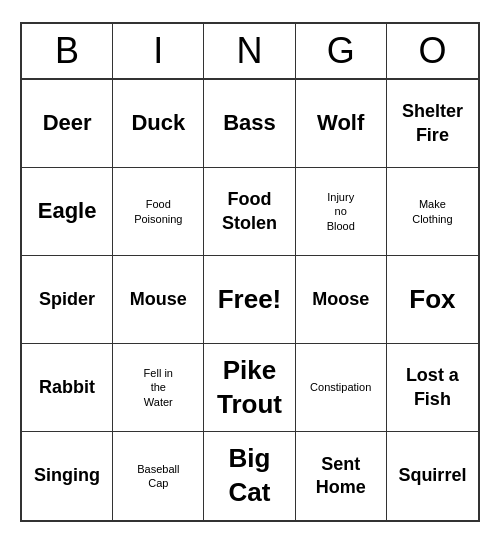 The width and height of the screenshot is (500, 544). What do you see at coordinates (67, 476) in the screenshot?
I see `cell-text-20: Singing` at bounding box center [67, 476].